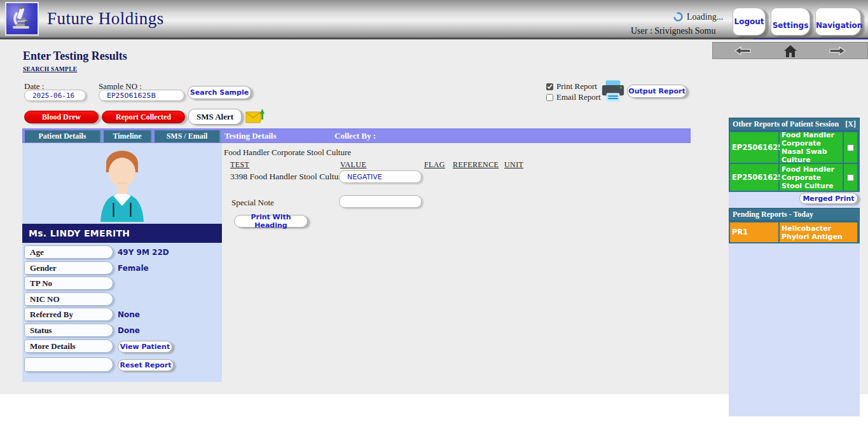 This screenshot has height=431, width=868. Describe the element at coordinates (128, 136) in the screenshot. I see `tab-timeline: Timeline` at that location.